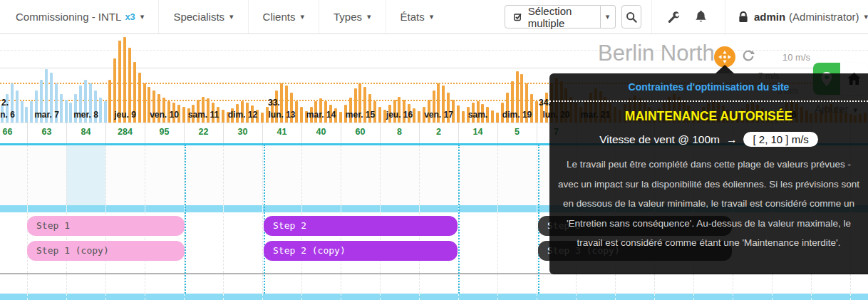  Describe the element at coordinates (560, 17) in the screenshot. I see `multi-select-label: Sélection multiple` at that location.